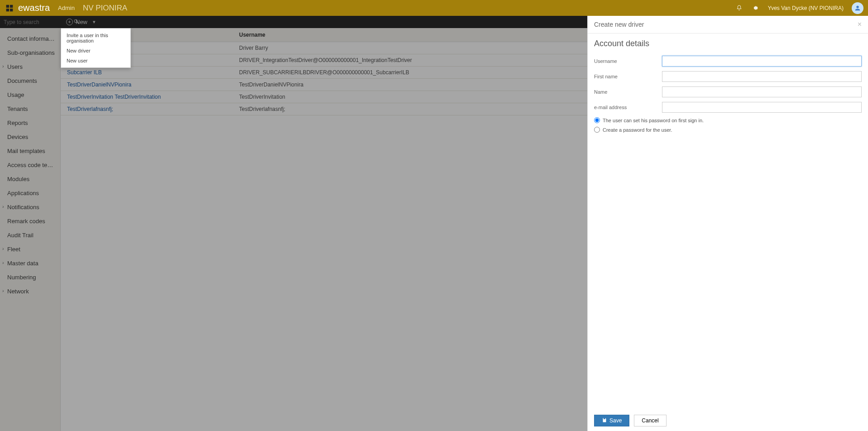 The image size is (868, 431). What do you see at coordinates (650, 421) in the screenshot?
I see `cancel-label: Cancel` at bounding box center [650, 421].